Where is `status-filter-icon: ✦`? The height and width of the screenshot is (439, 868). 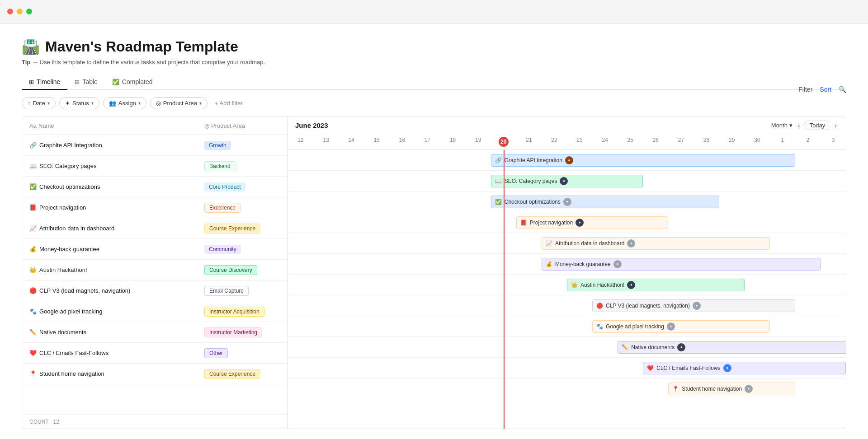
status-filter-icon: ✦ is located at coordinates (68, 103).